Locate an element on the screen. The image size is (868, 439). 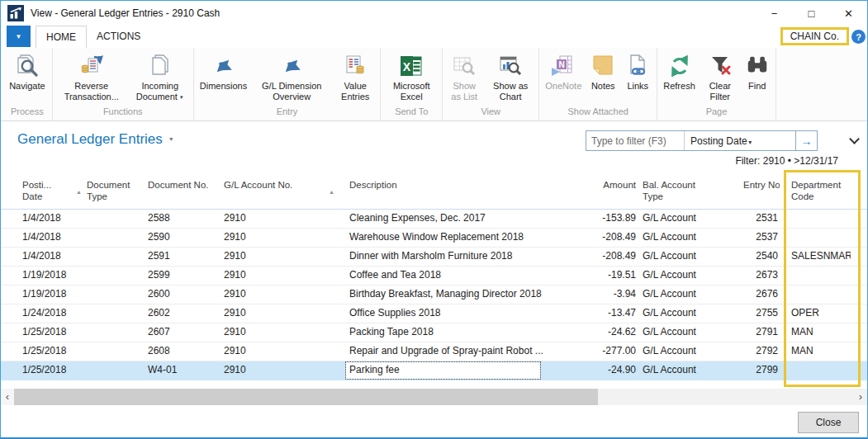
group-label-view: View is located at coordinates (491, 114).